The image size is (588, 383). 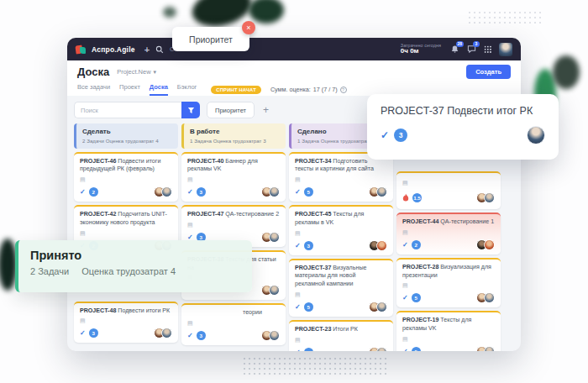 What do you see at coordinates (234, 136) in the screenshot?
I see `column-header: В работе1 Задача Оценка трудозатрат 3` at bounding box center [234, 136].